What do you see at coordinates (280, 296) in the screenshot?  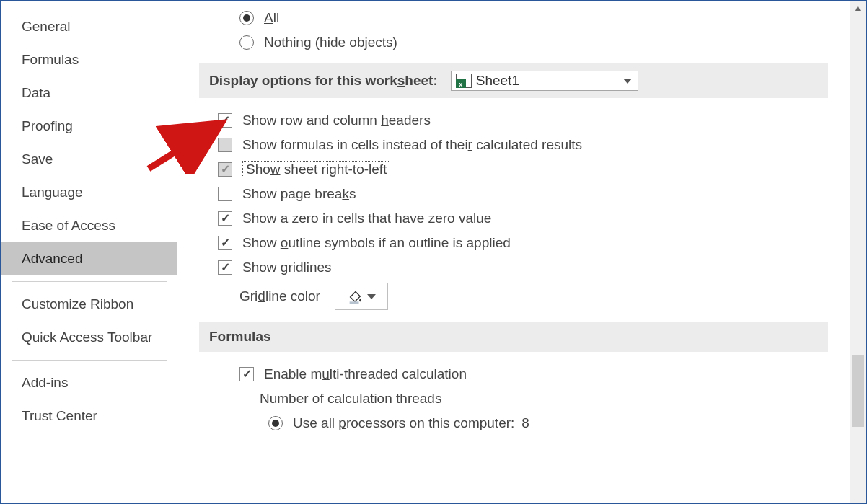 I see `gridline-color-label: Gridline color` at bounding box center [280, 296].